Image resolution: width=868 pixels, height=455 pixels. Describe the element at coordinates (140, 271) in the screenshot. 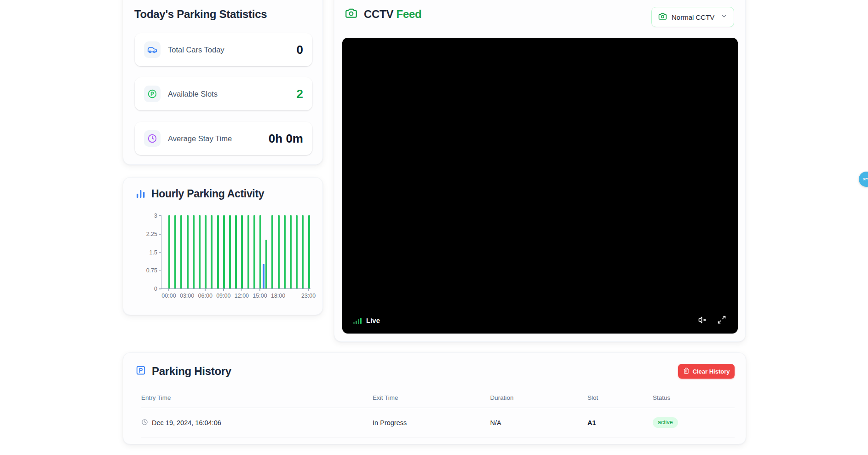

I see `y-tick-label: 0.75` at that location.